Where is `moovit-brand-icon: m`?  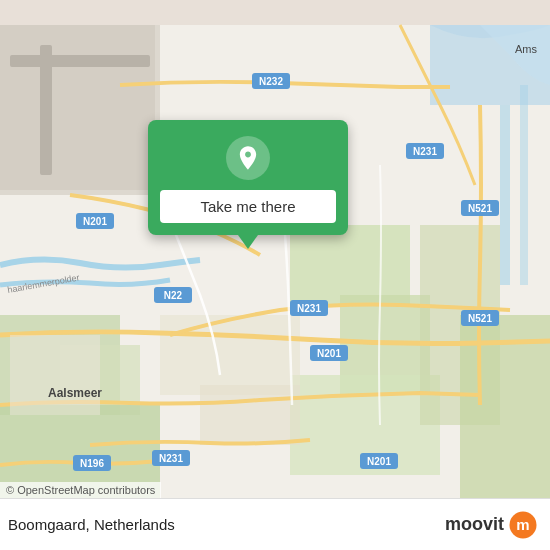
moovit-brand-icon: m is located at coordinates (523, 525).